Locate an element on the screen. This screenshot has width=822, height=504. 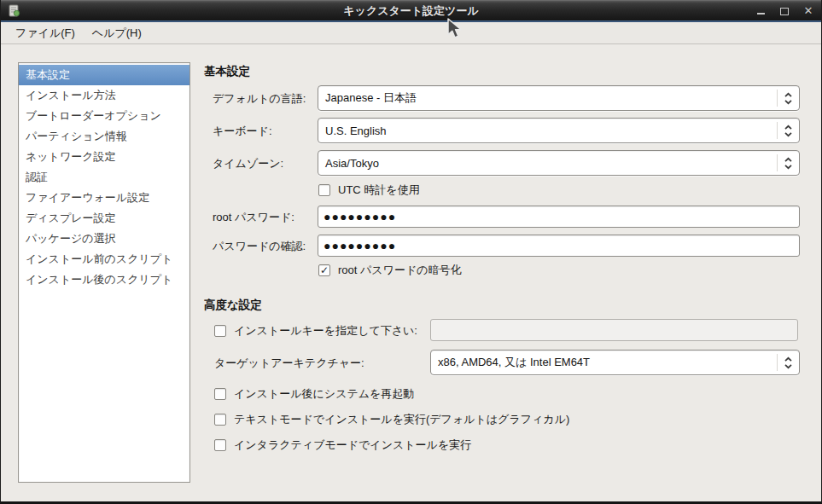
confirm-password-input is located at coordinates (558, 246).